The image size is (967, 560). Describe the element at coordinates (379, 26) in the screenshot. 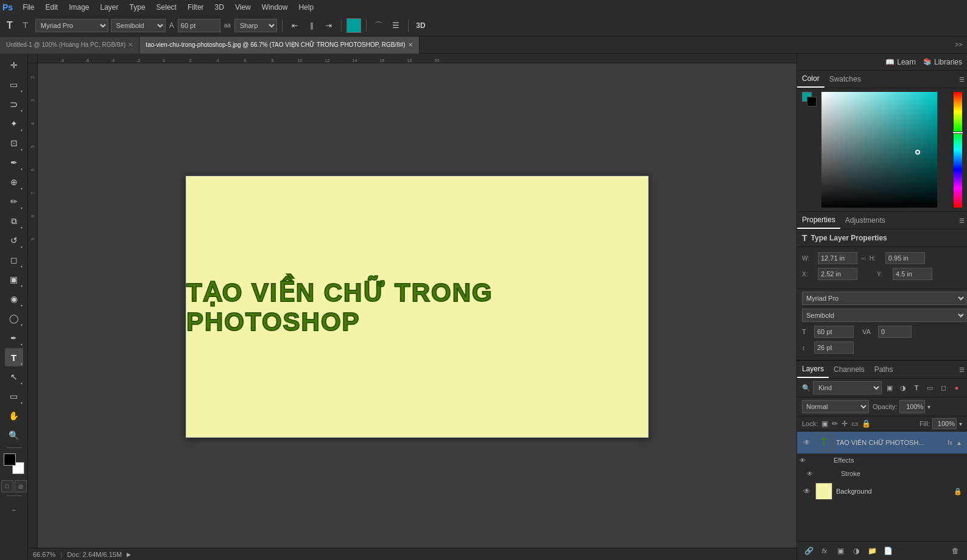

I see `warp-text-btn: ⌒` at that location.